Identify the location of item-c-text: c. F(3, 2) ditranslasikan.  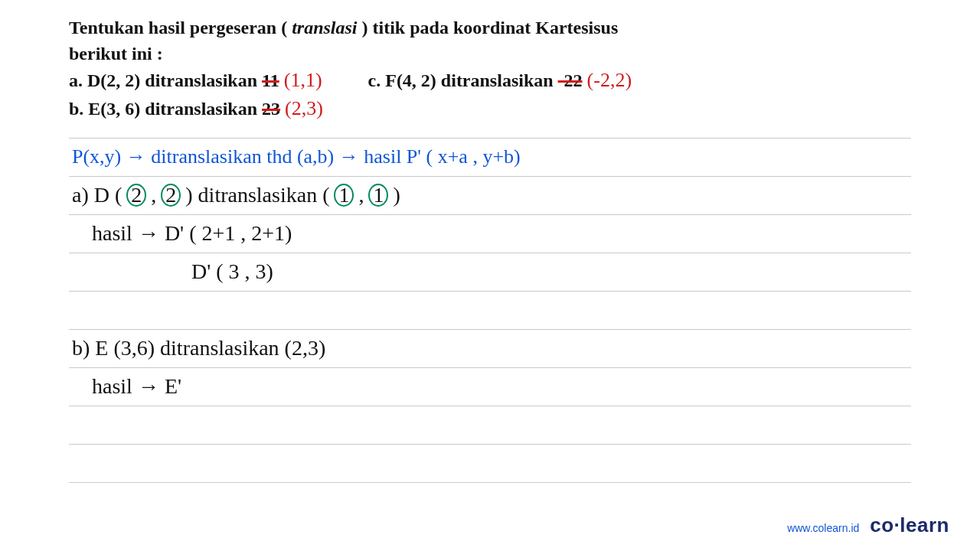
(461, 81).